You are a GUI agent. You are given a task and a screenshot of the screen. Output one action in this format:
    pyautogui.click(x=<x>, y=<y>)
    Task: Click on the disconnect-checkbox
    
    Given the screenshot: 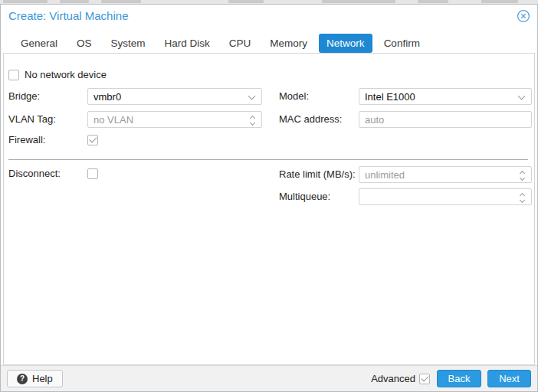 What is the action you would take?
    pyautogui.click(x=93, y=174)
    